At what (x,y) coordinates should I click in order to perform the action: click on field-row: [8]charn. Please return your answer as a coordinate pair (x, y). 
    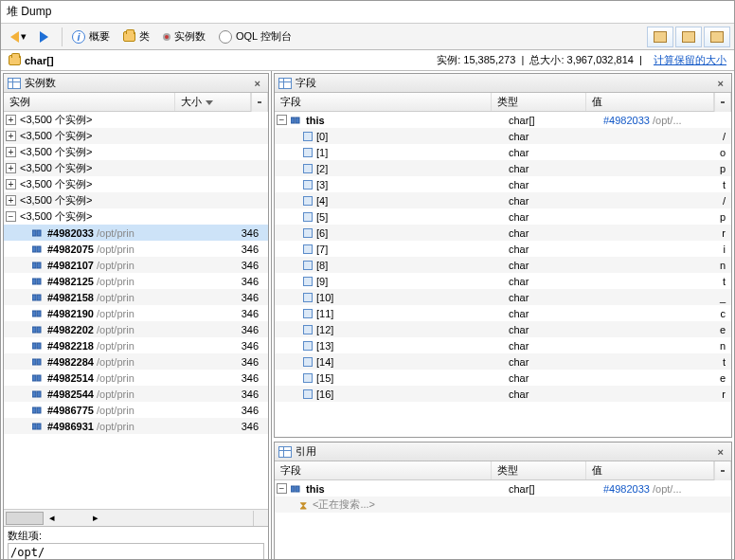
    Looking at the image, I should click on (503, 265).